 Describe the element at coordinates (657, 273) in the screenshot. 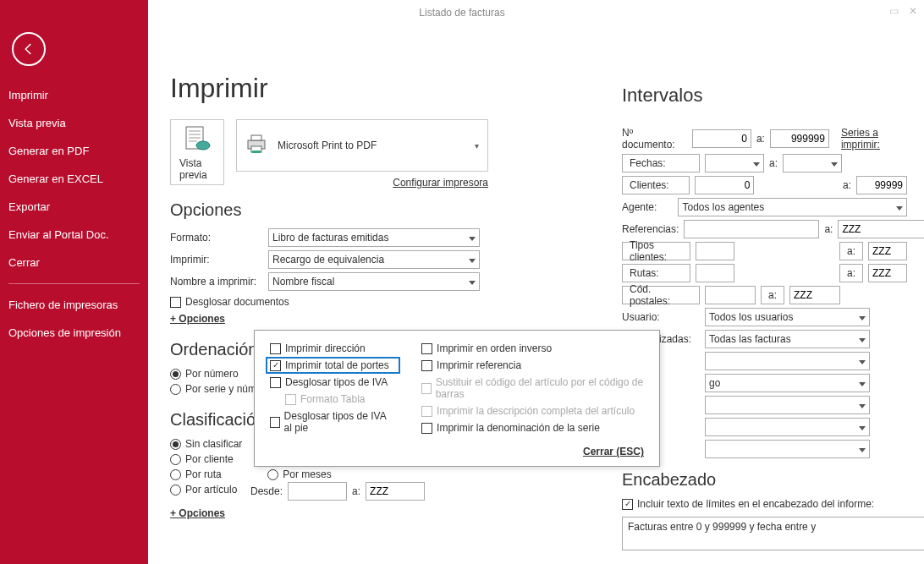

I see `rutas-button: Rutas:` at that location.